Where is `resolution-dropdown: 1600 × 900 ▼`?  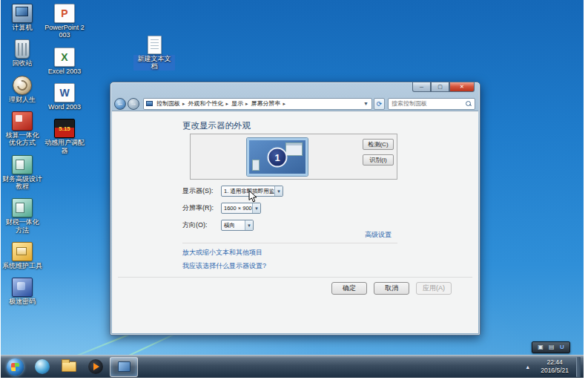
resolution-dropdown: 1600 × 900 ▼ is located at coordinates (241, 208).